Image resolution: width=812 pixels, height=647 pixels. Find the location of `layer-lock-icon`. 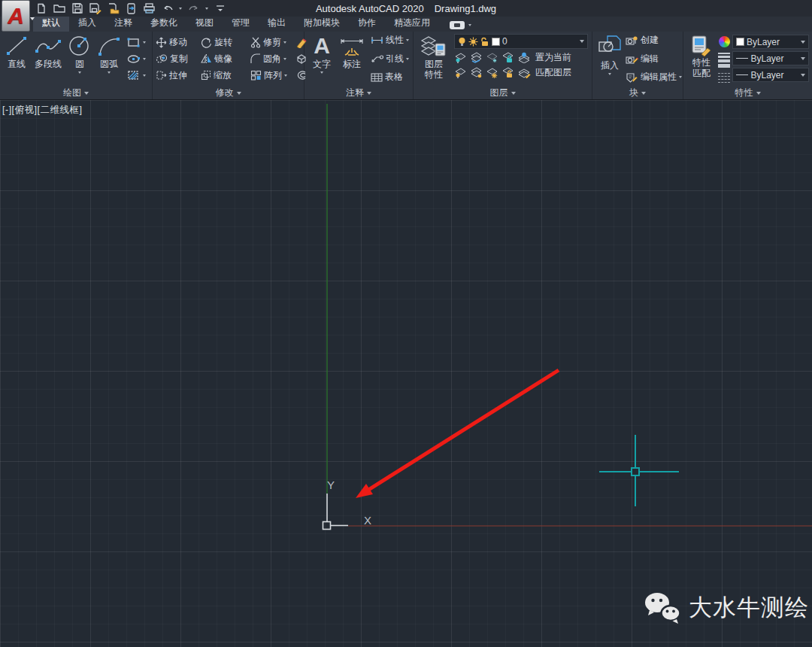

layer-lock-icon is located at coordinates (508, 57).